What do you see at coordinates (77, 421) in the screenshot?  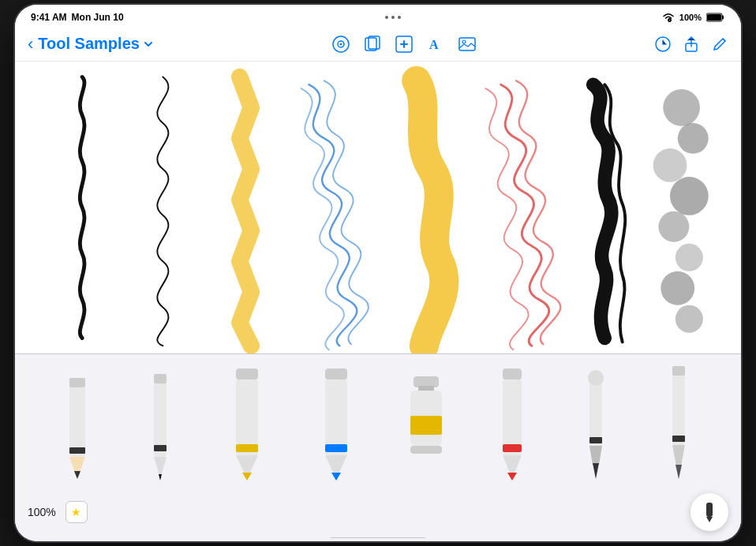 I see `tool-pencil` at bounding box center [77, 421].